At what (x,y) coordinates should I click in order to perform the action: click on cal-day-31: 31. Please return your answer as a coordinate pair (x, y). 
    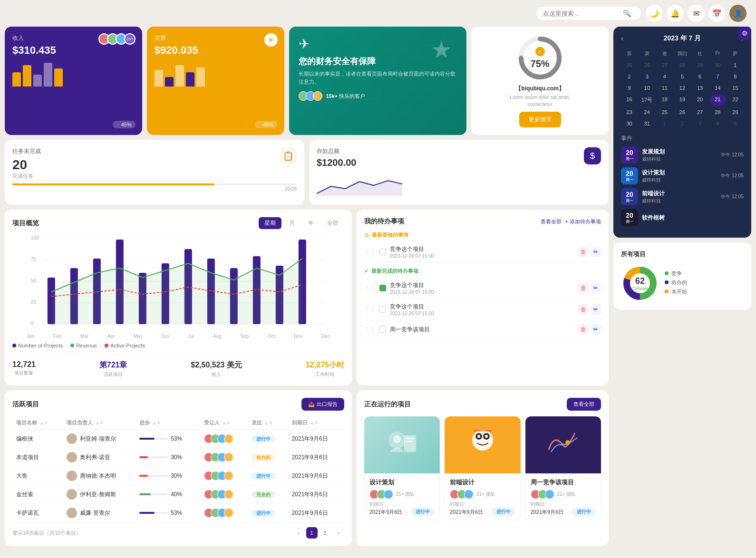
    Looking at the image, I should click on (647, 124).